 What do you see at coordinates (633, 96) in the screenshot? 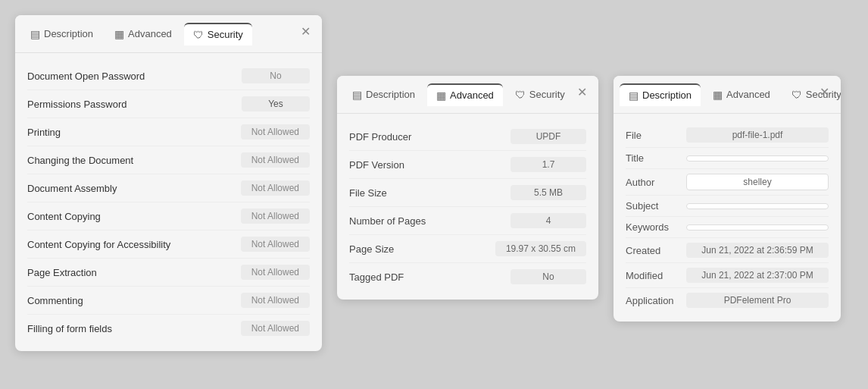
I see `description-icon-3: ▤` at bounding box center [633, 96].